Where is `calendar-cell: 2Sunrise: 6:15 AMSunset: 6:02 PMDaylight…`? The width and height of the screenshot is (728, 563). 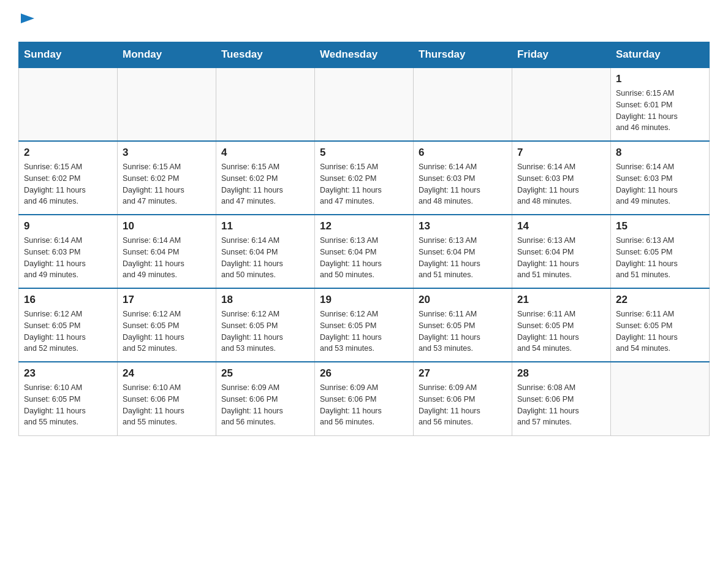 calendar-cell: 2Sunrise: 6:15 AMSunset: 6:02 PMDaylight… is located at coordinates (69, 178).